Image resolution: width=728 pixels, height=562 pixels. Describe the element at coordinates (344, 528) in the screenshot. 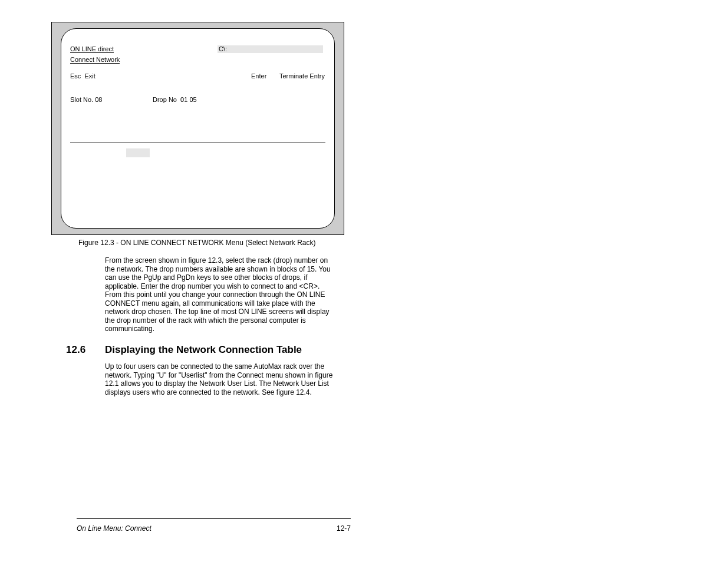

I see `page-number: 12-7` at that location.